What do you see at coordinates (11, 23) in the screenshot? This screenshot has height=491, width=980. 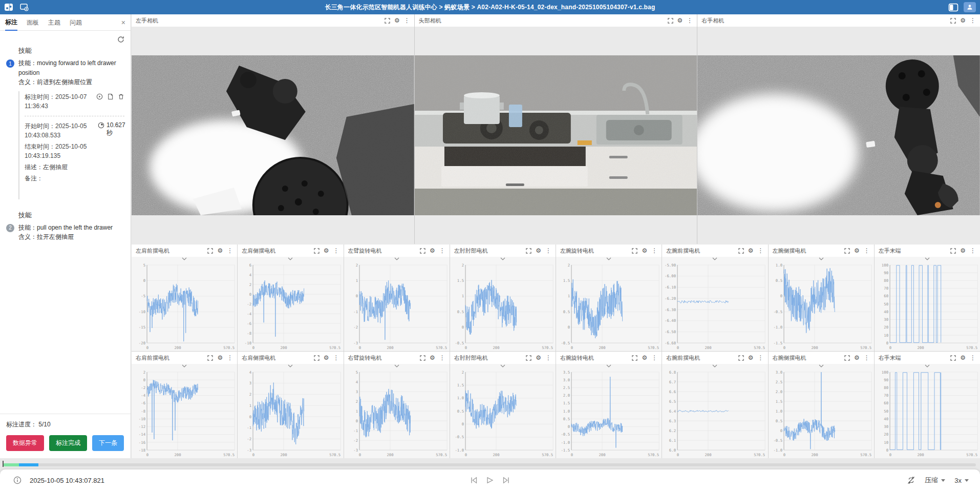 I see `tab-annotate: 标注` at bounding box center [11, 23].